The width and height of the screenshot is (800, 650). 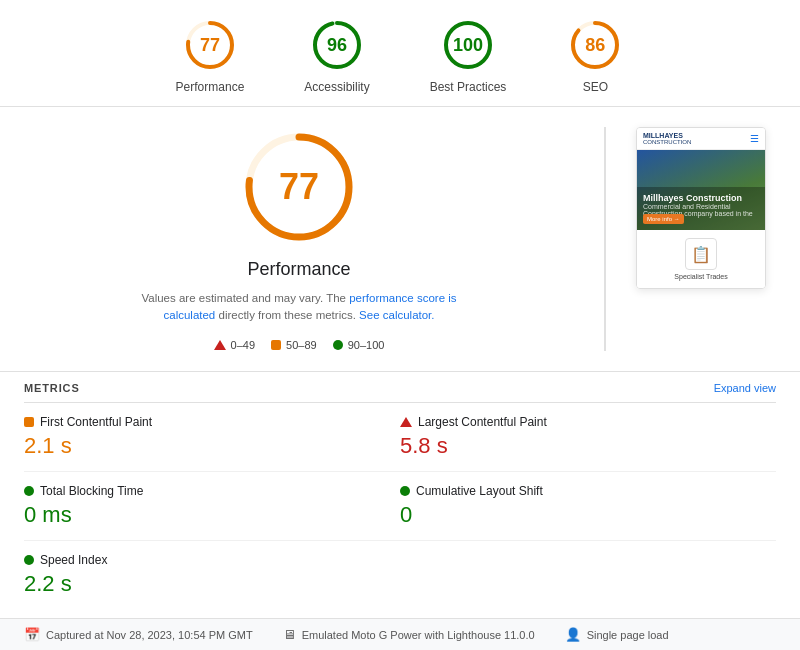 I want to click on device-icon: 🖥, so click(x=290, y=634).